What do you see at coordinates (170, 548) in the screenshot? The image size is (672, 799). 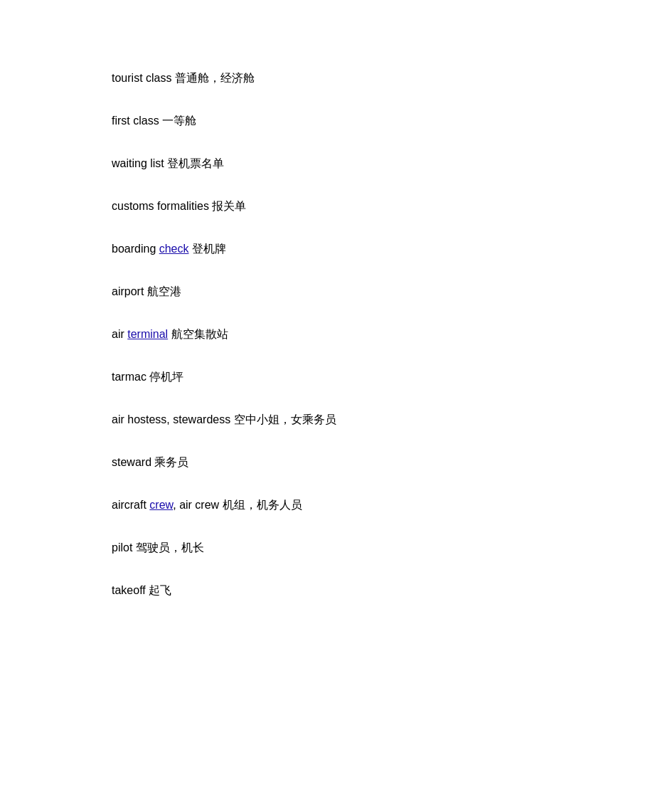 I see `chinese-translation: 驾驶员，机长` at bounding box center [170, 548].